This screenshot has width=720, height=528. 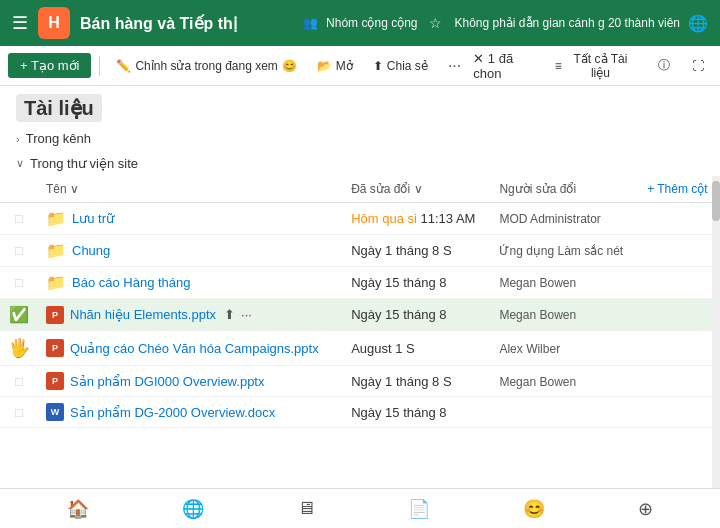 What do you see at coordinates (230, 314) in the screenshot?
I see `share-row-icon: ⬆` at bounding box center [230, 314].